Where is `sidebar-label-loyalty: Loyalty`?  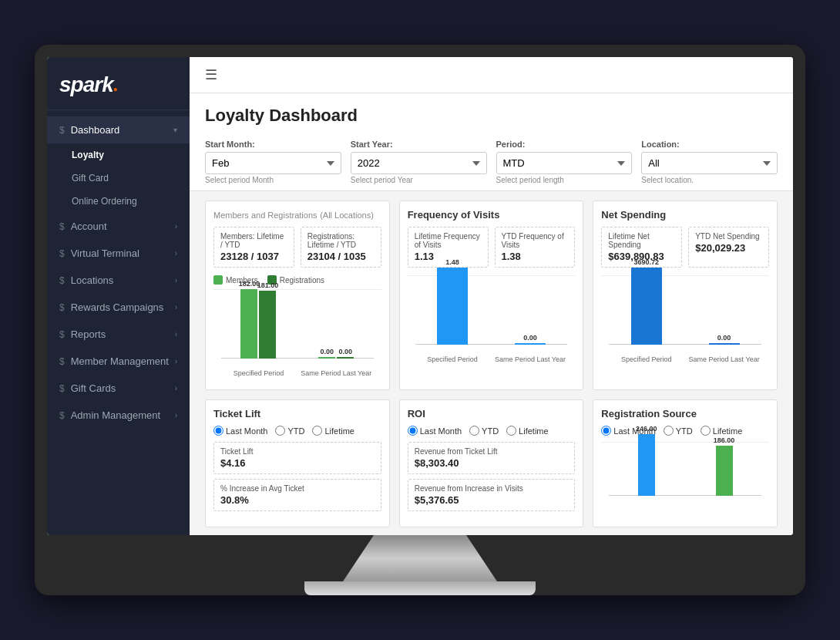
sidebar-label-loyalty: Loyalty is located at coordinates (88, 155).